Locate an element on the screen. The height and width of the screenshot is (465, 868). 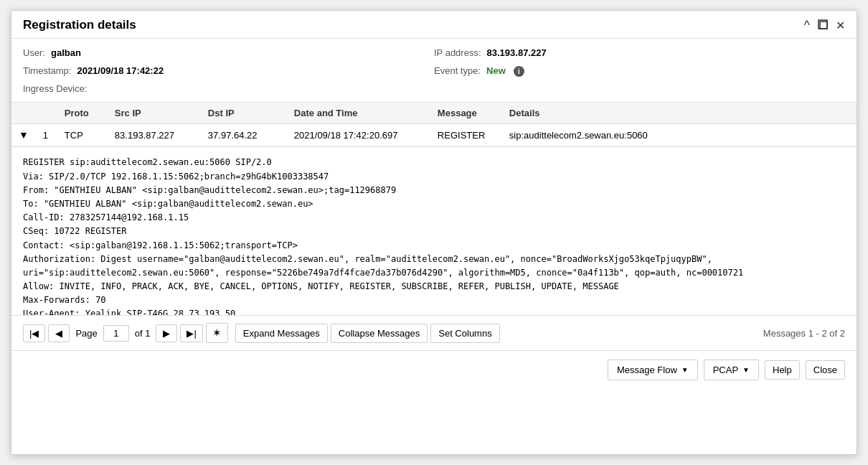
message-line: Via: SIP/2.0/TCP 192.168.1.15:5062;branc… is located at coordinates (434, 177).